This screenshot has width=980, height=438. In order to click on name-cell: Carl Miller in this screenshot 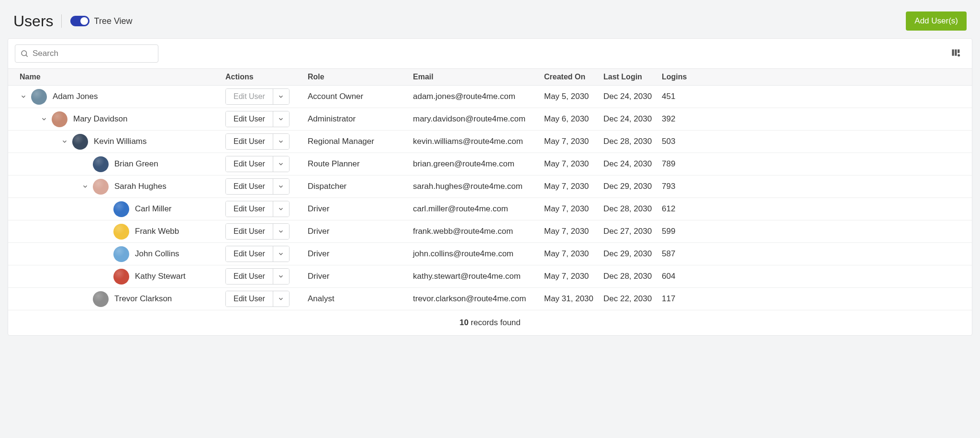, I will do `click(114, 209)`.